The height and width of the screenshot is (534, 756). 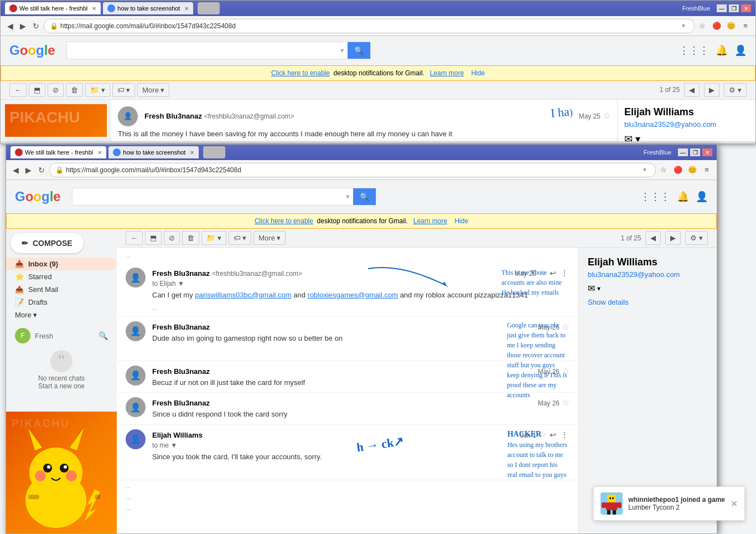 What do you see at coordinates (702, 26) in the screenshot?
I see `bookmark-icon-top: ☆` at bounding box center [702, 26].